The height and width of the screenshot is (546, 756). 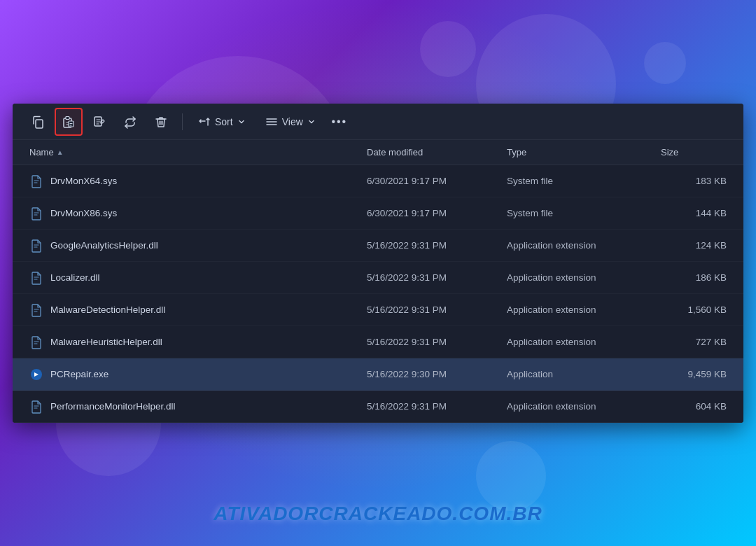 I want to click on file-name: DrvMonX64.sys, so click(x=84, y=181).